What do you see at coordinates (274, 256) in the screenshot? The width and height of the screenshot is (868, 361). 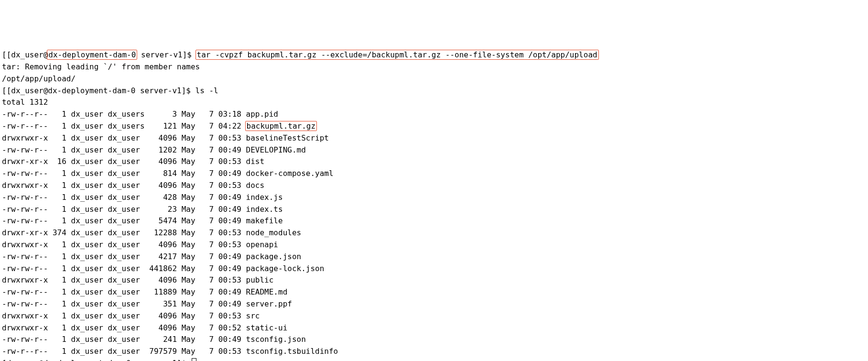 I see `file-name: package.json` at bounding box center [274, 256].